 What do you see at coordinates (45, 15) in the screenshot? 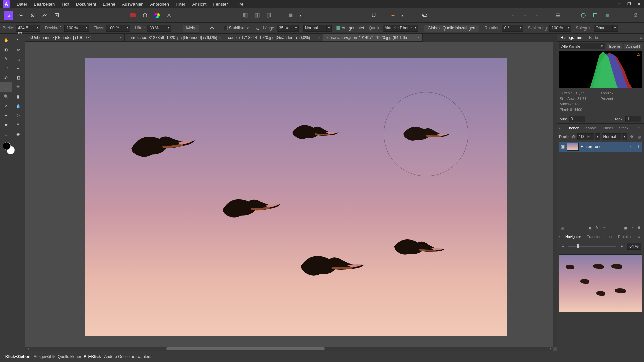
I see `persona-tonemap-button` at bounding box center [45, 15].